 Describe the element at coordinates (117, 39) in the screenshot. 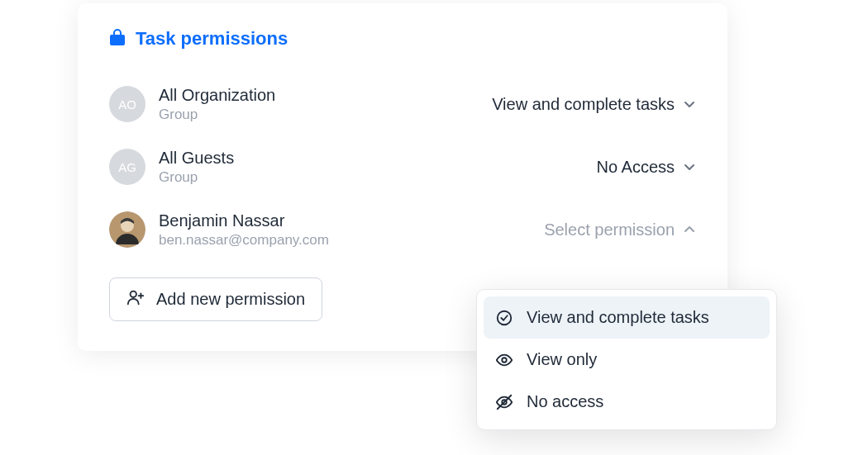

I see `lock-icon` at that location.